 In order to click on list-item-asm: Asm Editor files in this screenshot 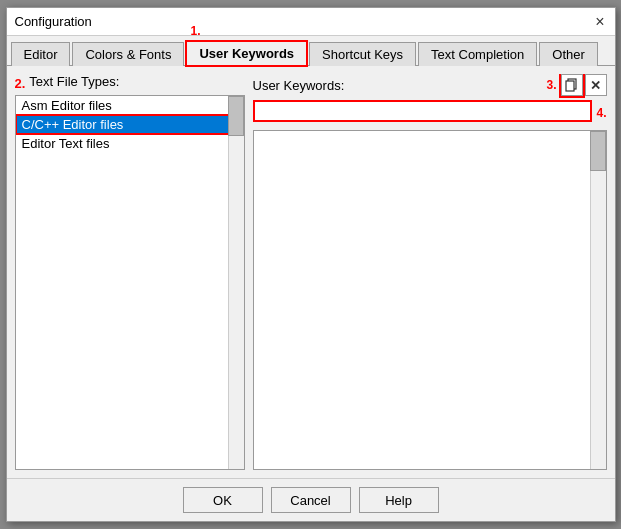, I will do `click(130, 106)`.